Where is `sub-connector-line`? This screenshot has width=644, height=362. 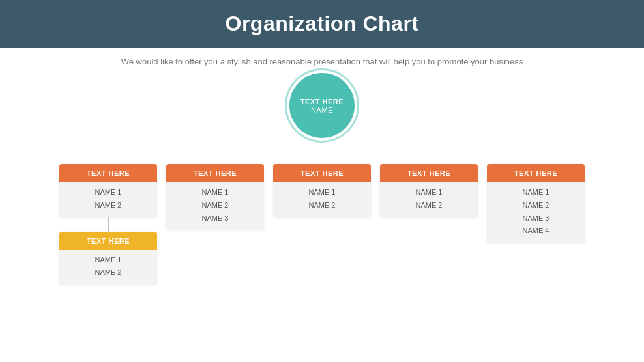 sub-connector-line is located at coordinates (108, 225).